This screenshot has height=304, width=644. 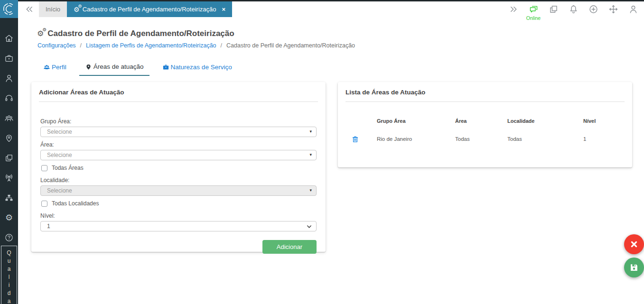 What do you see at coordinates (9, 275) in the screenshot?
I see `quality-side-panel-tab: Qualidad` at bounding box center [9, 275].